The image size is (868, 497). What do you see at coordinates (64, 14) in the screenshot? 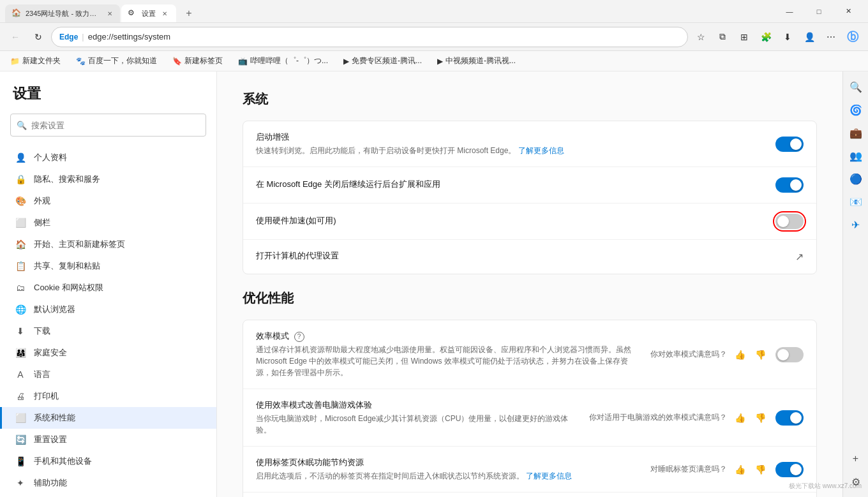
I see `tab-1-label: 2345网址导航 - 致力于打造百年...` at bounding box center [64, 14].